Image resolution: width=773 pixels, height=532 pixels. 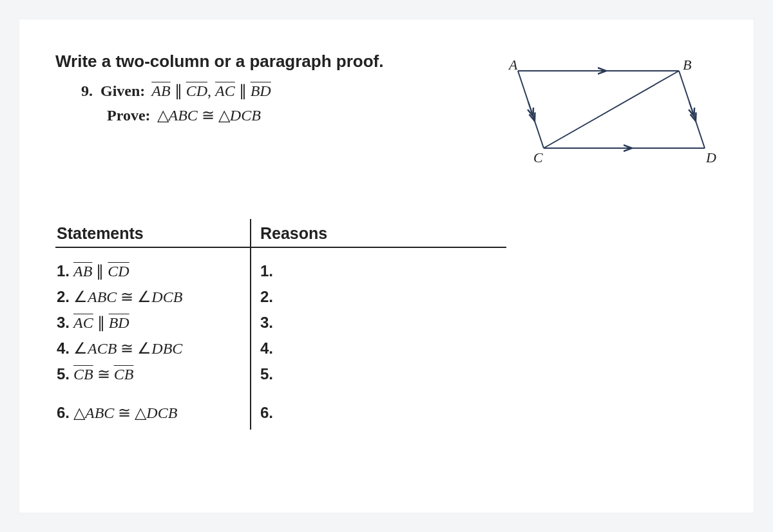 I want to click on row-num: 4., so click(x=63, y=348).